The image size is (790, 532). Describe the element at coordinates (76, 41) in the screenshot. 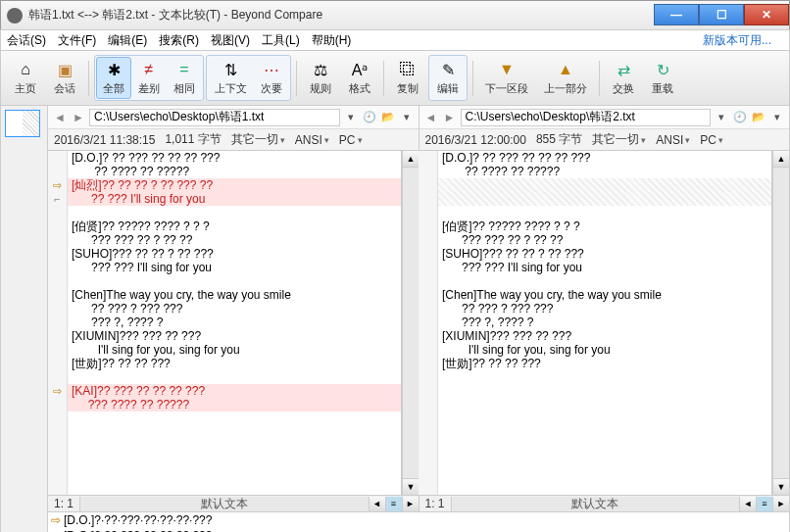

I see `menu-file: 文件(F)` at that location.